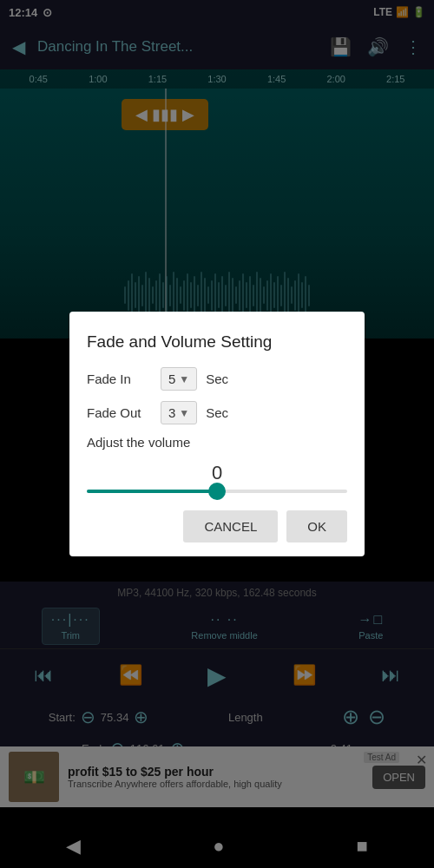 The width and height of the screenshot is (434, 868). What do you see at coordinates (317, 526) in the screenshot?
I see `ok-button: OK` at bounding box center [317, 526].